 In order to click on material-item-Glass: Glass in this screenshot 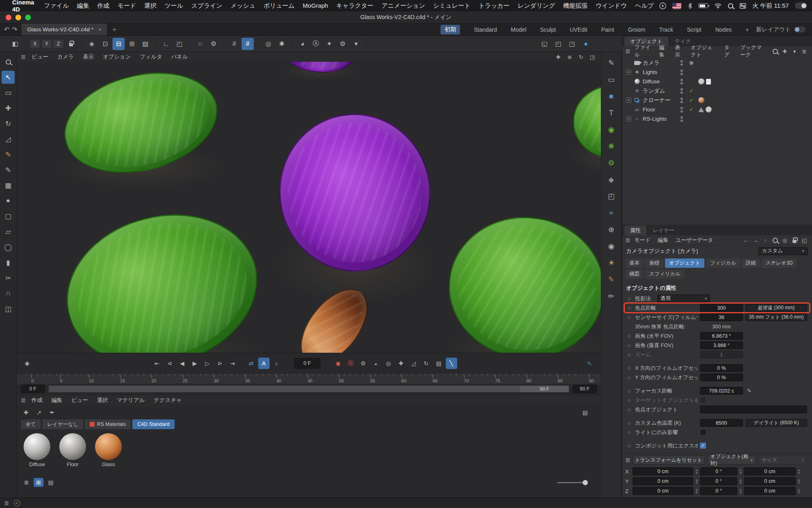, I will do `click(108, 450)`.